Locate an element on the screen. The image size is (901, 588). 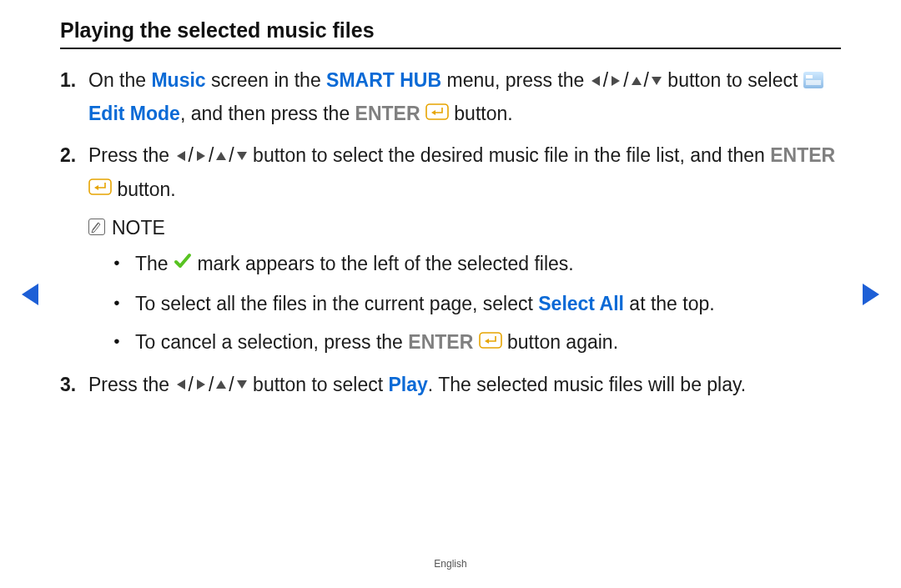
page-title: Playing the selected music files is located at coordinates (450, 33).